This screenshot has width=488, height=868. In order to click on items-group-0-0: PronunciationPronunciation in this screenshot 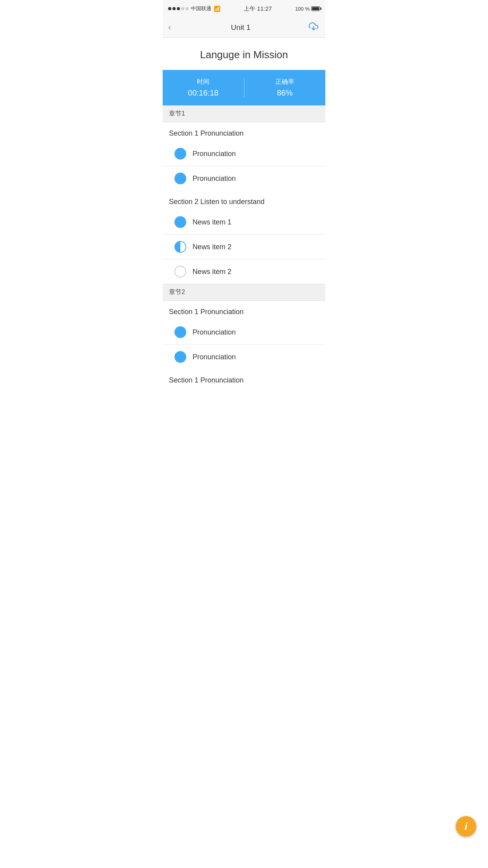, I will do `click(244, 166)`.